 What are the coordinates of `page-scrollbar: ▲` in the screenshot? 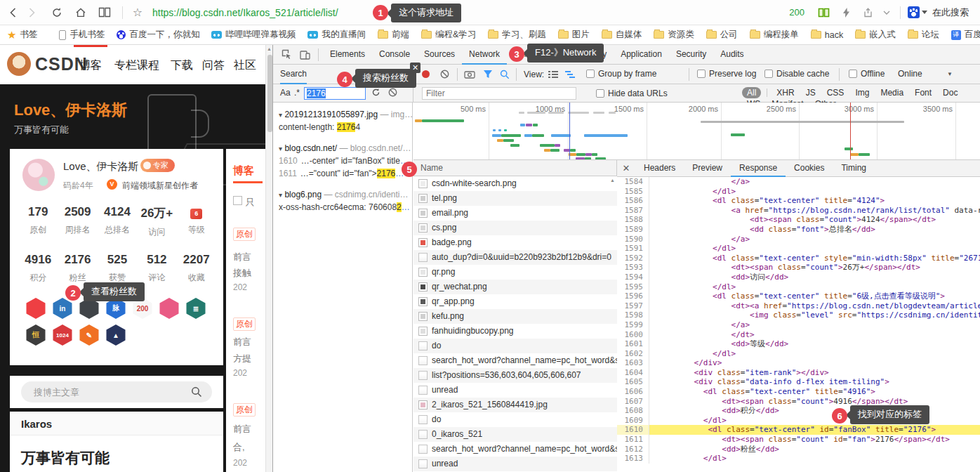 It's located at (269, 258).